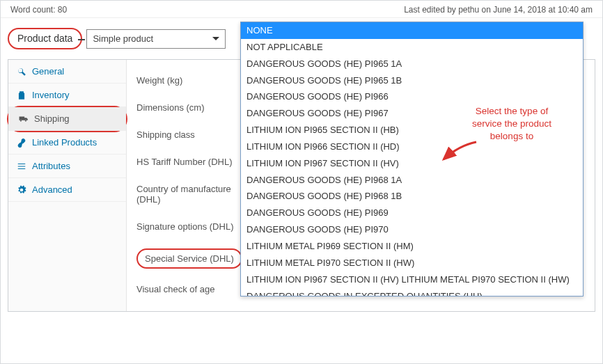 The height and width of the screenshot is (364, 603). I want to click on sidebar-item-label: Shipping, so click(52, 118).